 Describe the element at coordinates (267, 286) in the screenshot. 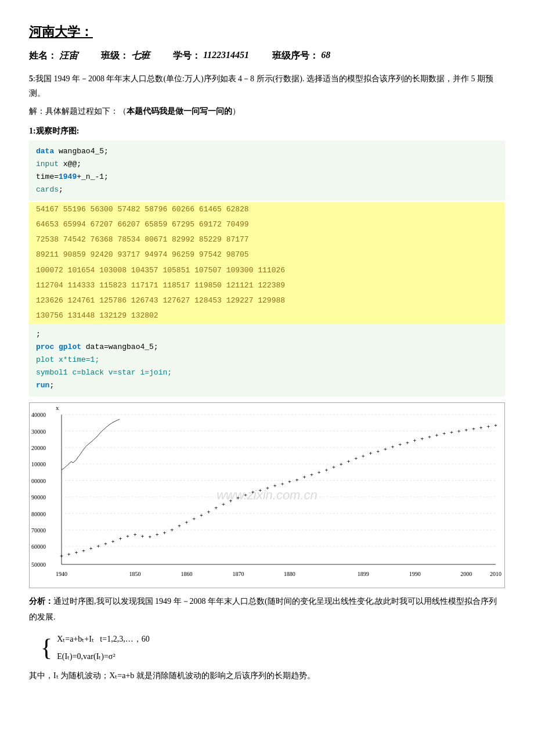

I see `data-row-6: 112704 114333 115823 117171 118517 11985…` at that location.